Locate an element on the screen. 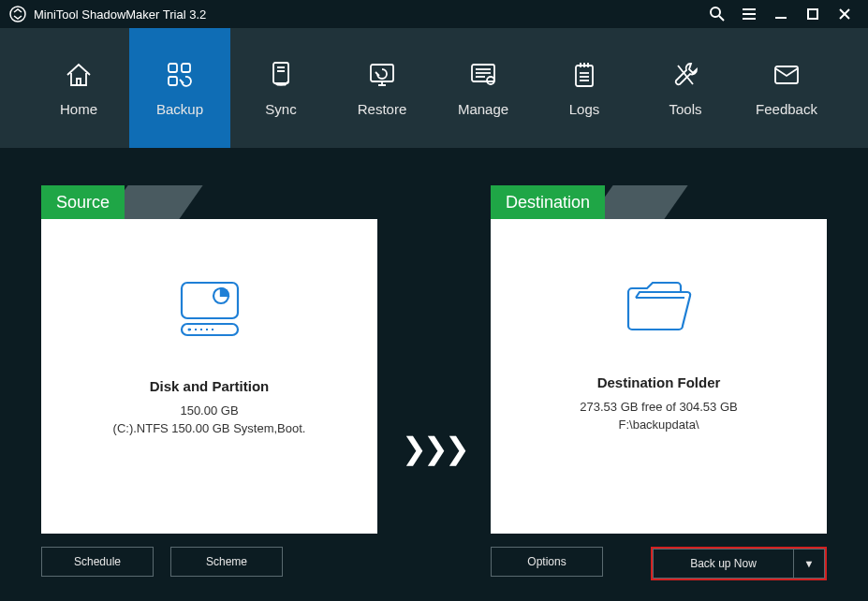  nav-restore: Restore is located at coordinates (382, 88).